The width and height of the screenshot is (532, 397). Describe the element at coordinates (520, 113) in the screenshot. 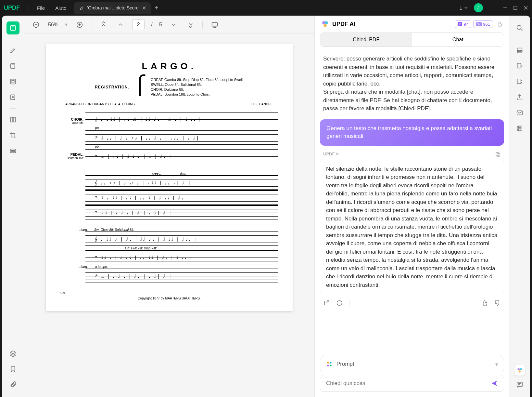

I see `email-button` at that location.